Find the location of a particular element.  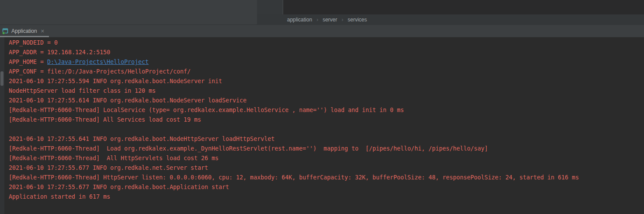

console-line is located at coordinates (326, 130).